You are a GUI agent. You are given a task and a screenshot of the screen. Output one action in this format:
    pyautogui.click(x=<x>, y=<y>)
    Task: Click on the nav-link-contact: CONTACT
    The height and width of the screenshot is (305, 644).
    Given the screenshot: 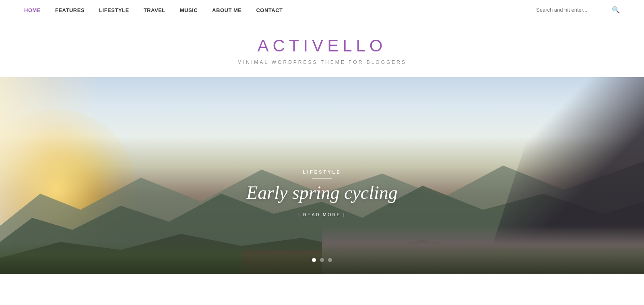 What is the action you would take?
    pyautogui.click(x=269, y=10)
    